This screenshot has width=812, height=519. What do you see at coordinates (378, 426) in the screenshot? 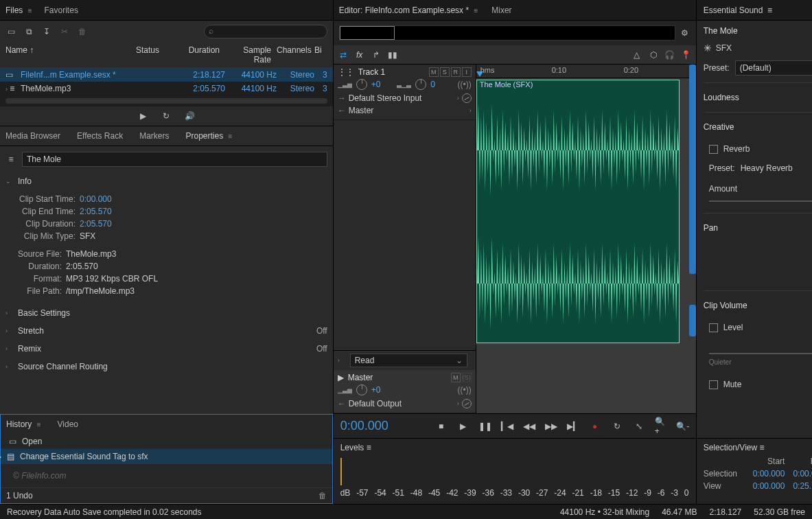
I see `timecode: 0:00.000` at bounding box center [378, 426].